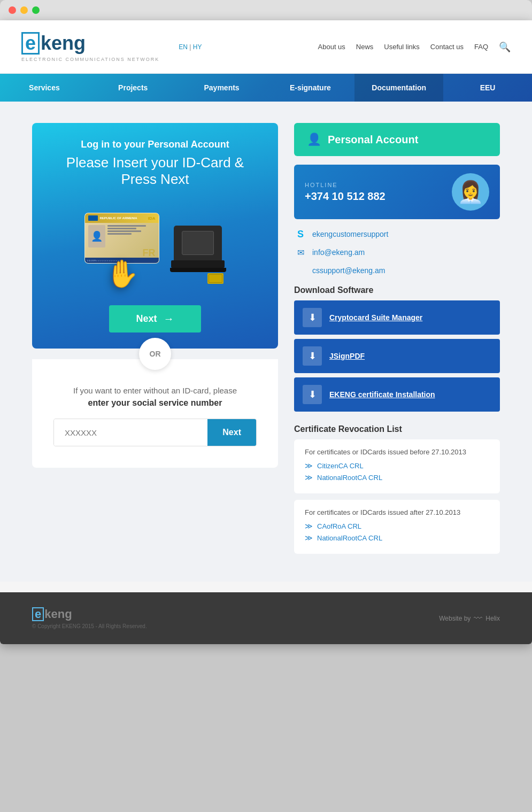 The image size is (532, 812). Describe the element at coordinates (90, 47) in the screenshot. I see `logo: ekeng ELECTRONIC COMMUNICATIONS NETWORK` at that location.